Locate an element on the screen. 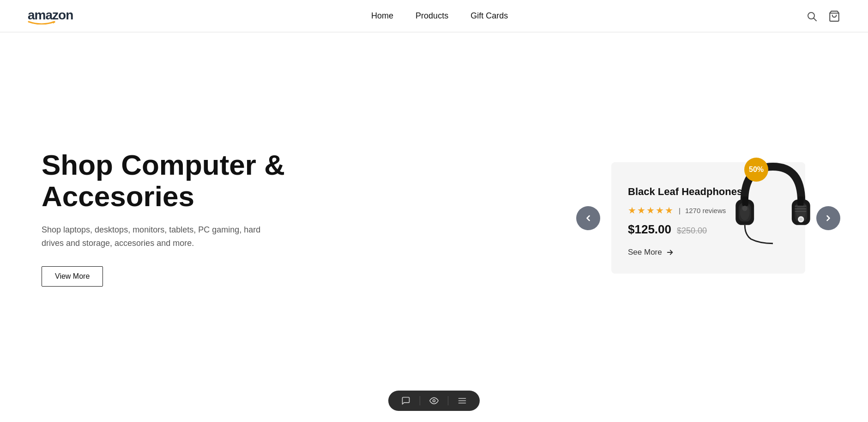 The height and width of the screenshot is (422, 868). cart-icon is located at coordinates (834, 16).